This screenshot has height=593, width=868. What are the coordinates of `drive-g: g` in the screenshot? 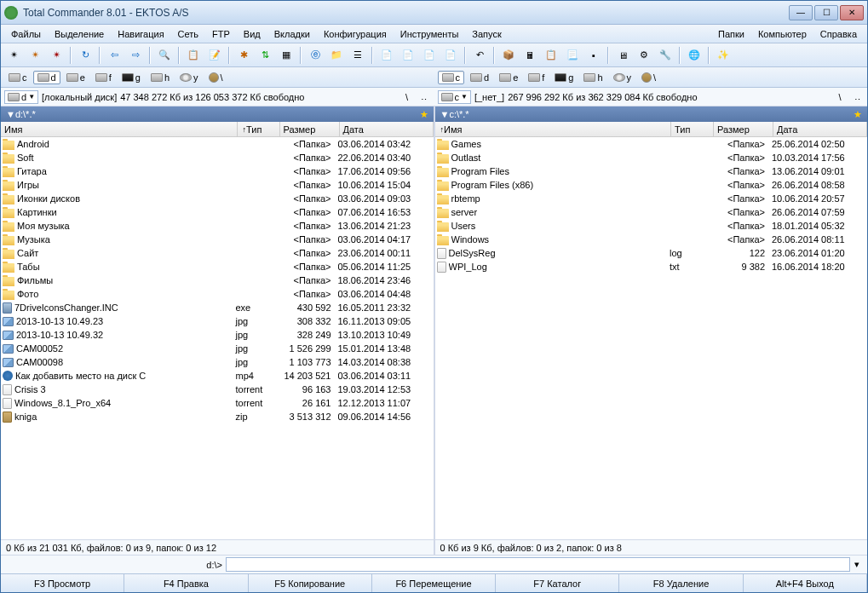 It's located at (564, 78).